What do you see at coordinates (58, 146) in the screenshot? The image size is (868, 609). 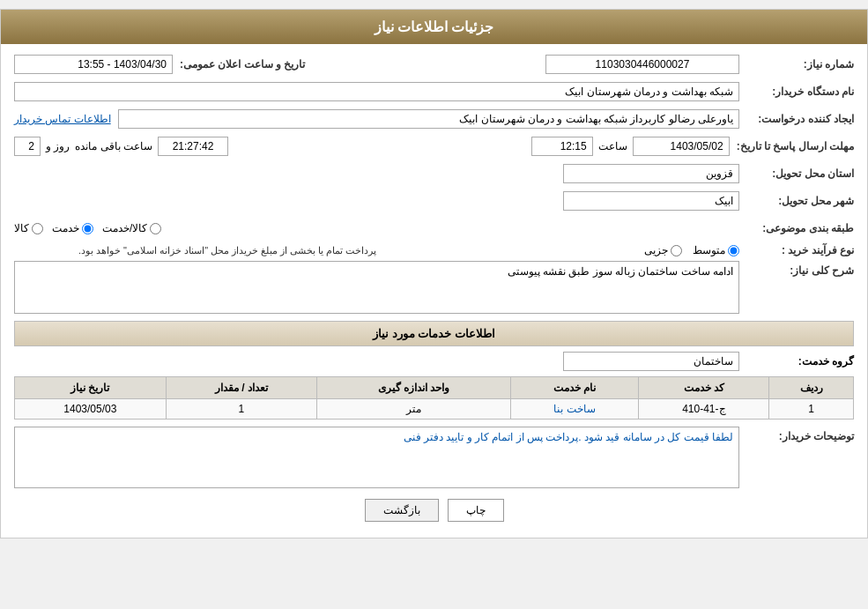 I see `reply-days-label: روز و` at bounding box center [58, 146].